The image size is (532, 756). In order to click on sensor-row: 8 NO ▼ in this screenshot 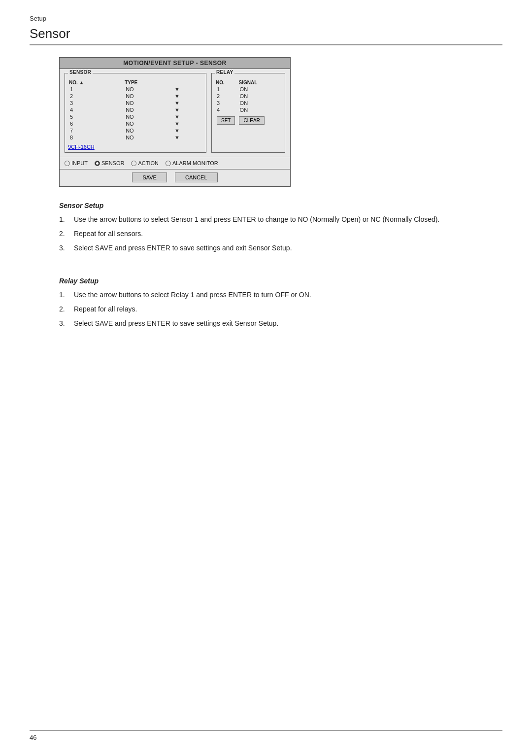, I will do `click(135, 137)`.